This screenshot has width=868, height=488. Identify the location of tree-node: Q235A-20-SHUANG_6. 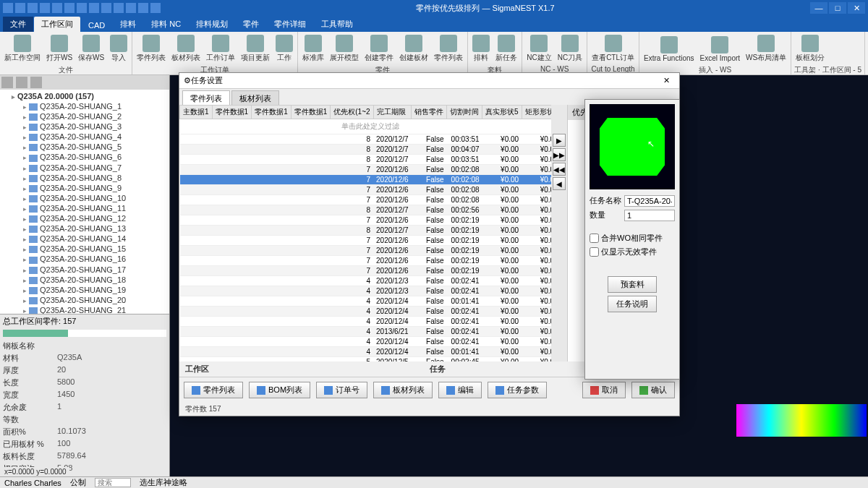
(85, 157).